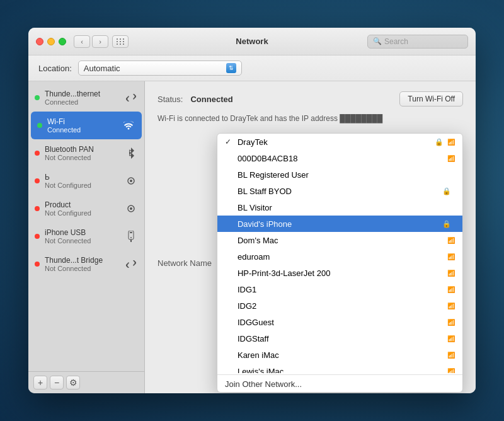 This screenshot has width=504, height=421. Describe the element at coordinates (340, 175) in the screenshot. I see `network-item-2: BL Registered User` at that location.